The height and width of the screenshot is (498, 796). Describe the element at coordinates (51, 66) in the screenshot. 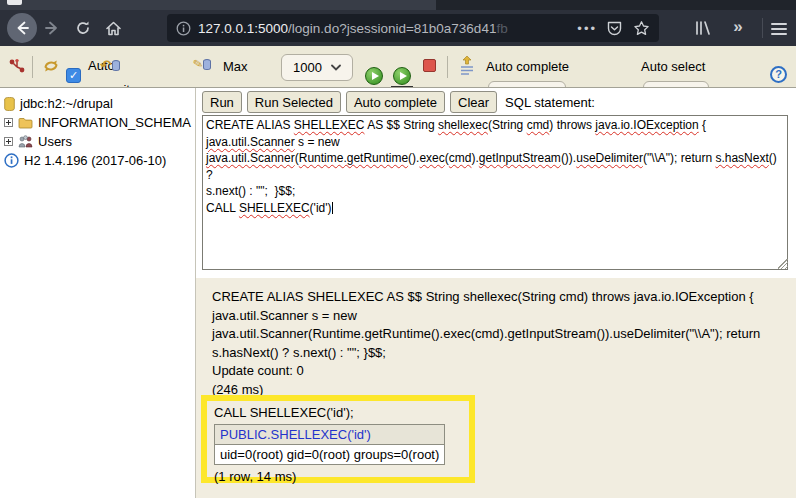

I see `refresh-icon` at that location.